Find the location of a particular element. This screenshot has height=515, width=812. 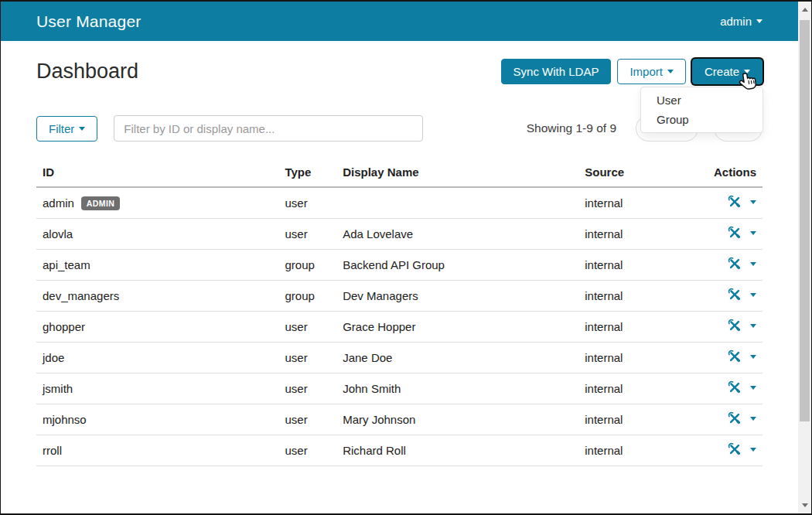

page-title: Dashboard is located at coordinates (87, 71).